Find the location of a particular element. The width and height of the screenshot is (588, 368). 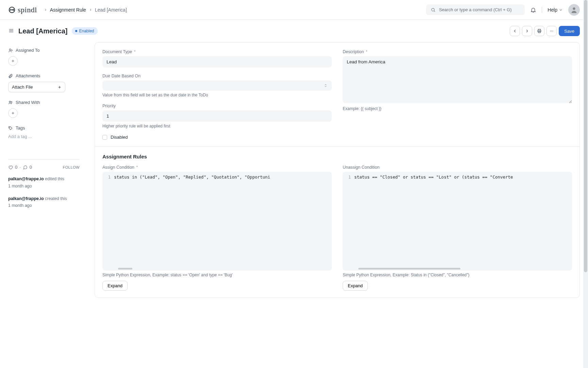

line-number: 1 is located at coordinates (108, 177).